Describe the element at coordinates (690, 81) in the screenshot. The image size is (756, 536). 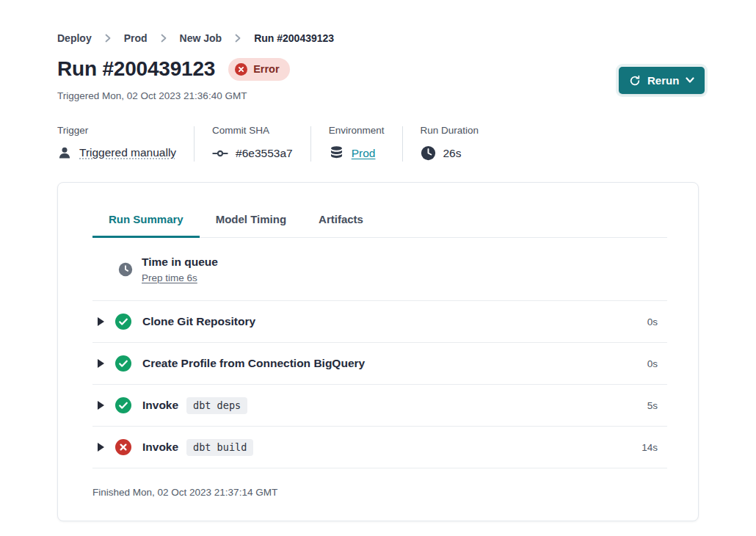
I see `chevron-down-icon` at that location.